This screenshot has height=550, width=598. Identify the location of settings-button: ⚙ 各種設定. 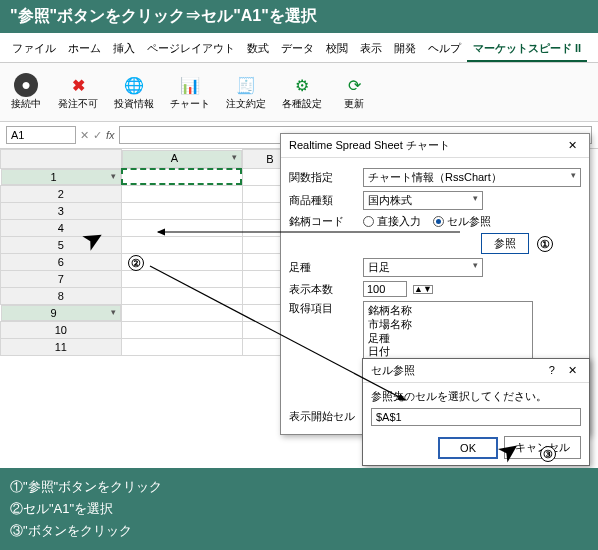
(302, 92).